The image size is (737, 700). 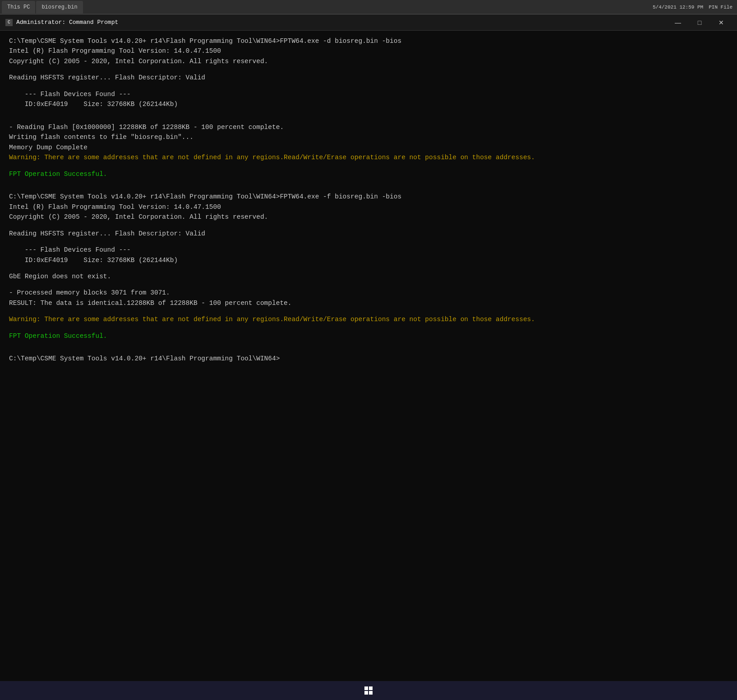 I want to click on window-title: Administrator: Command Prompt, so click(x=342, y=23).